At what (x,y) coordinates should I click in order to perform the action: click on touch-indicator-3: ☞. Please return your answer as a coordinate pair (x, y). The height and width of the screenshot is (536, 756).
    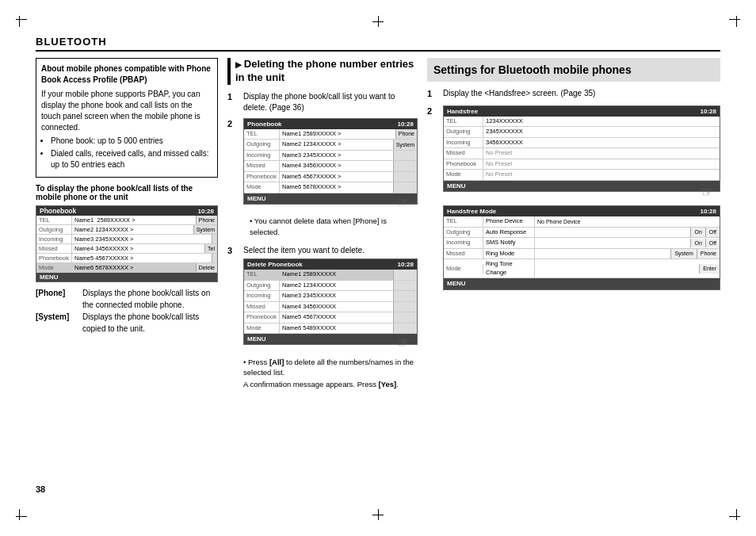
    Looking at the image, I should click on (326, 343).